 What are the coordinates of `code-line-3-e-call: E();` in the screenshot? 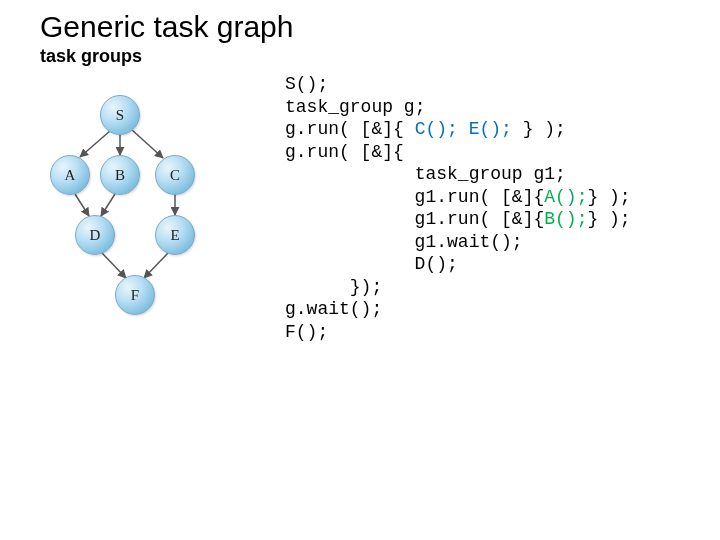 It's located at (490, 129).